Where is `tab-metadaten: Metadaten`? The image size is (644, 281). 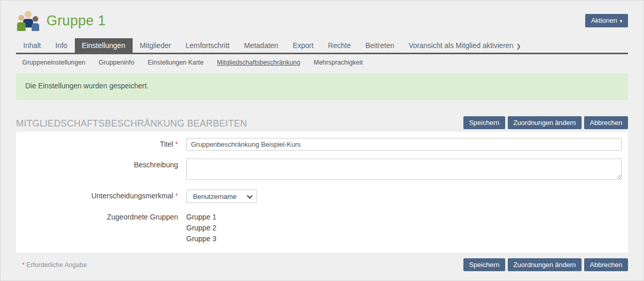 tab-metadaten: Metadaten is located at coordinates (261, 45).